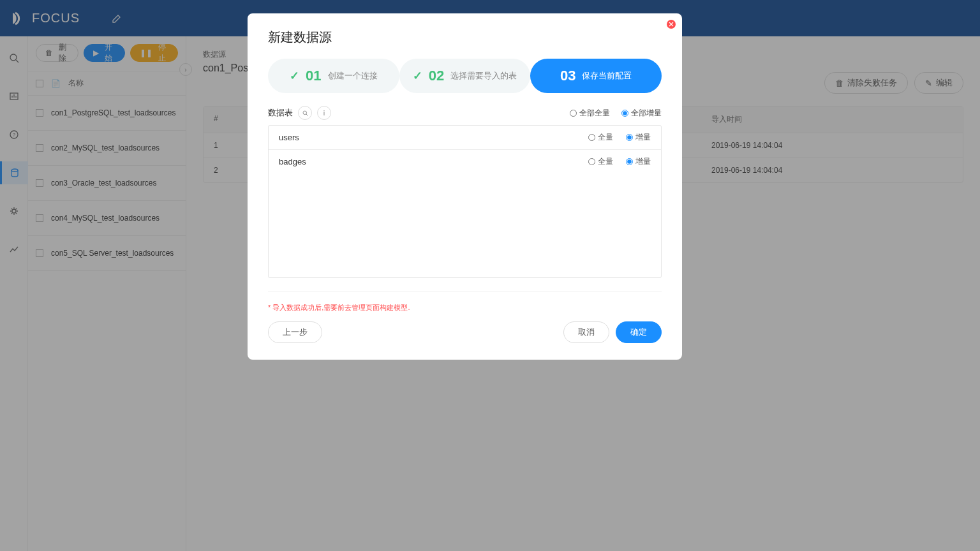 The width and height of the screenshot is (980, 551). I want to click on tables-list: users 全量 增量 badges 全量 增量, so click(464, 202).